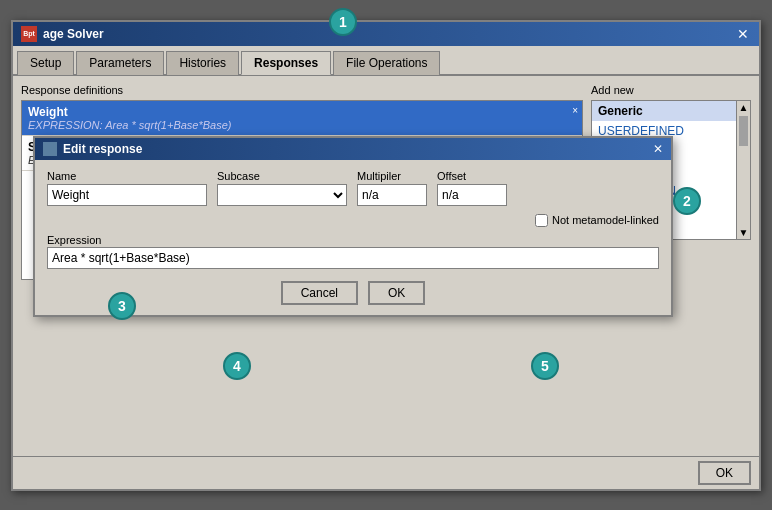 The image size is (772, 510). What do you see at coordinates (46, 63) in the screenshot?
I see `tab-setup: Setup` at bounding box center [46, 63].